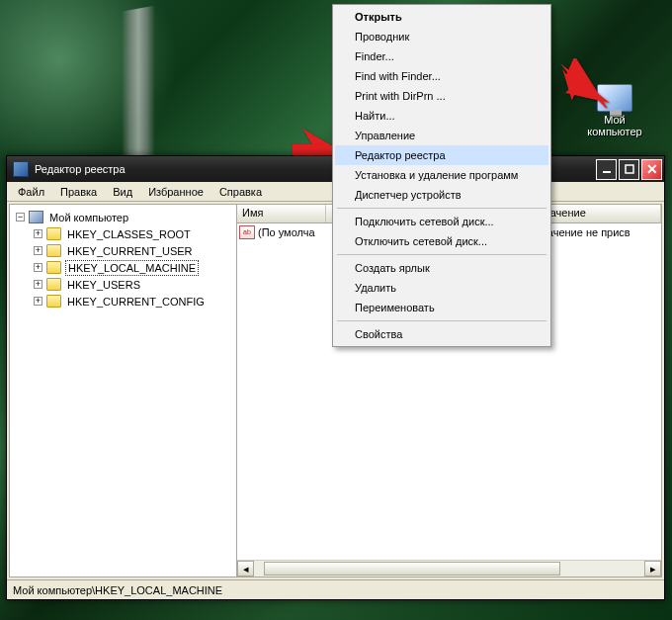 This screenshot has height=620, width=672. I want to click on cm-rename: Переименовать, so click(442, 308).